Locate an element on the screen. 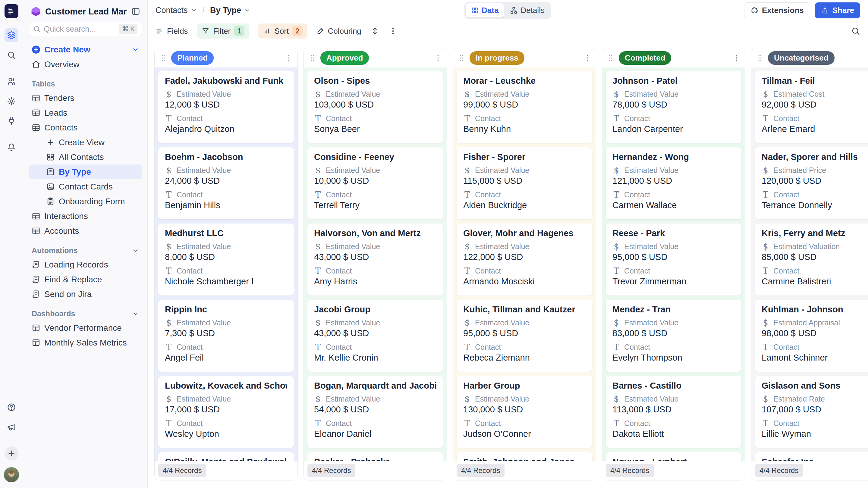 This screenshot has height=488, width=868. record-card: Fadel, Jakubowski and Funk $ Estimated V… is located at coordinates (226, 107).